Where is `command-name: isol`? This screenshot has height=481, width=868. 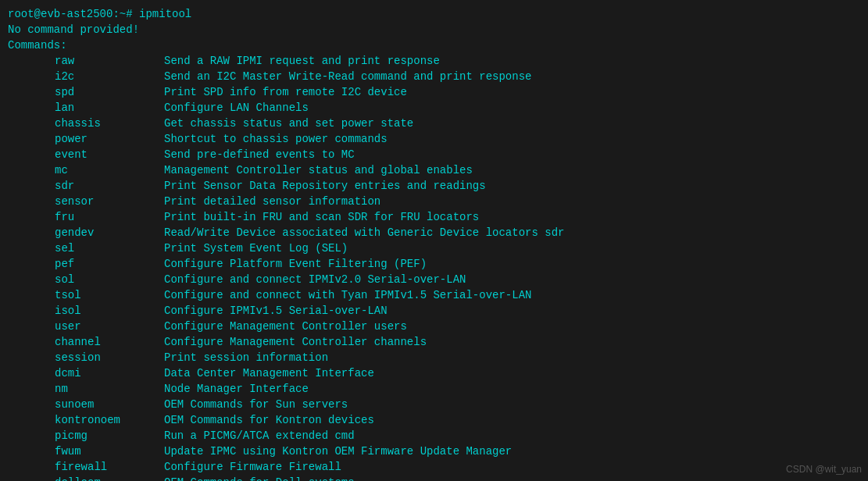 command-name: isol is located at coordinates (86, 311).